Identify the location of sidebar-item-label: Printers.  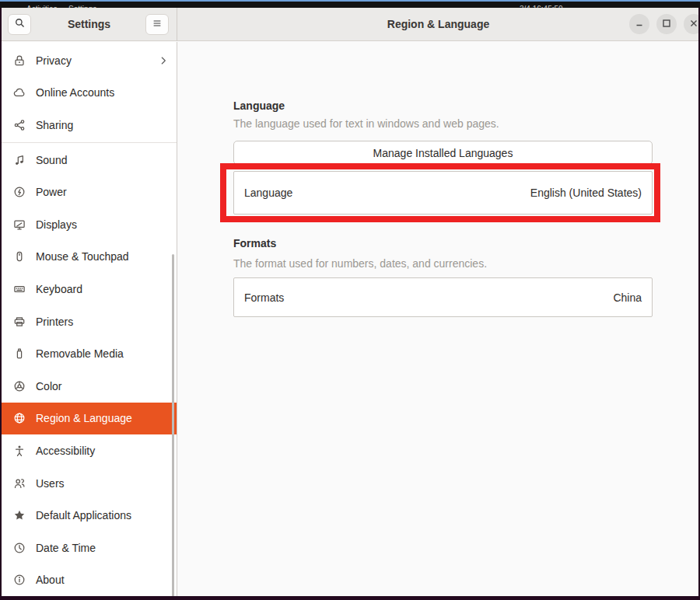
(54, 322).